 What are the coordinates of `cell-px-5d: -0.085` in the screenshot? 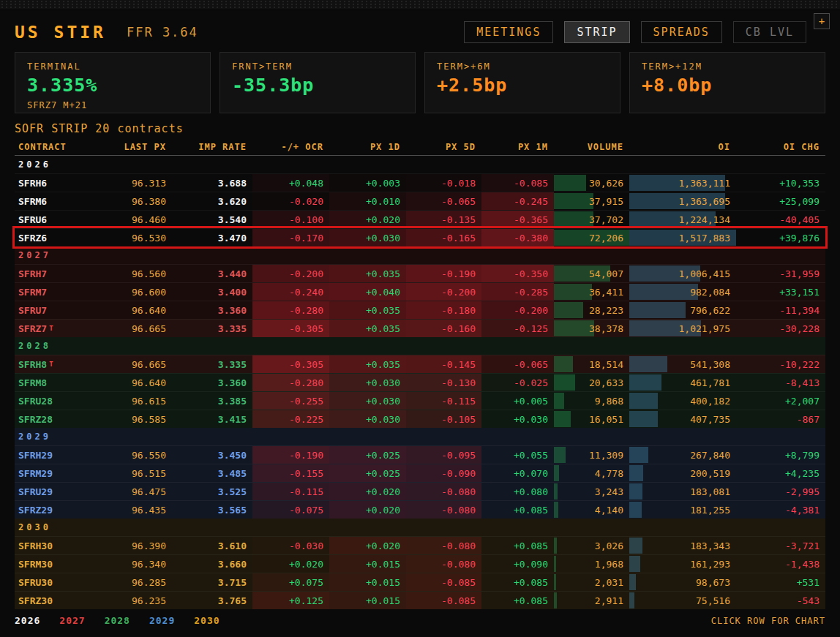 It's located at (443, 600).